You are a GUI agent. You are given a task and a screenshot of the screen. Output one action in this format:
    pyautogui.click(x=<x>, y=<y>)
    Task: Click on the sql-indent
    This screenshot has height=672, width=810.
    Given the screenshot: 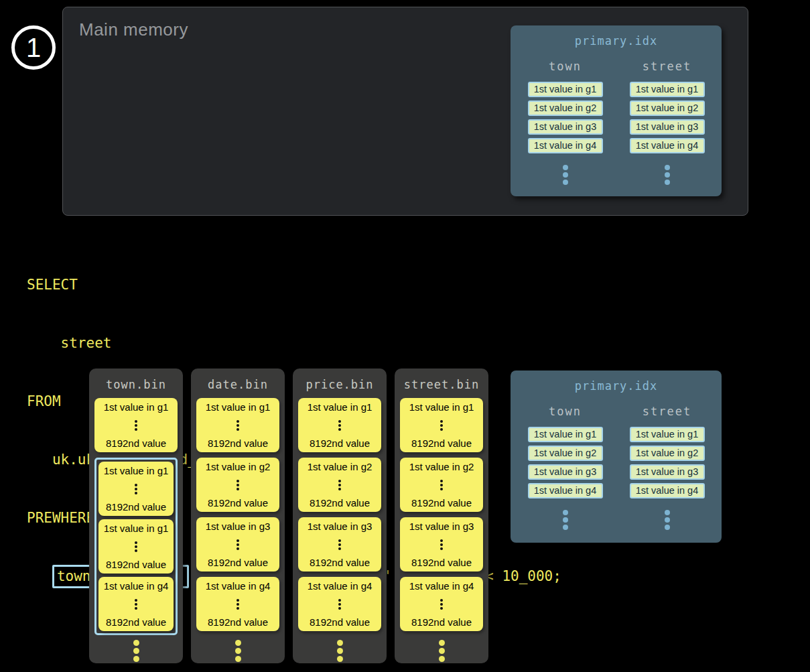 What is the action you would take?
    pyautogui.click(x=40, y=576)
    